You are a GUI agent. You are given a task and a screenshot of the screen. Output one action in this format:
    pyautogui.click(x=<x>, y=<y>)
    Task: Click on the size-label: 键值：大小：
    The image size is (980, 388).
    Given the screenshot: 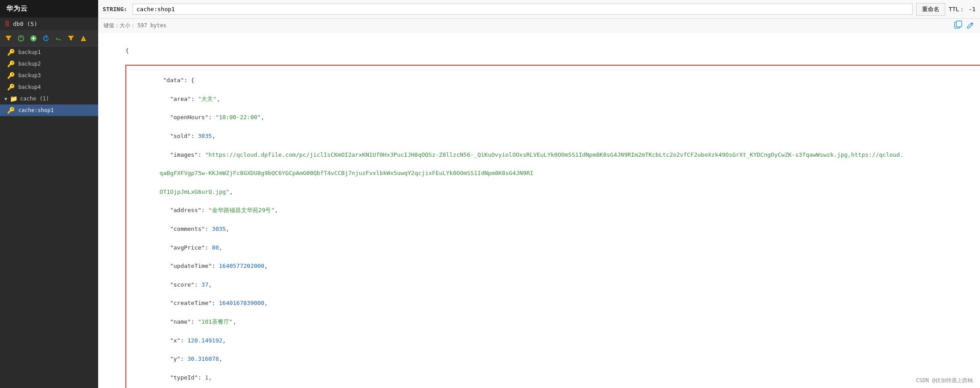 What is the action you would take?
    pyautogui.click(x=120, y=26)
    